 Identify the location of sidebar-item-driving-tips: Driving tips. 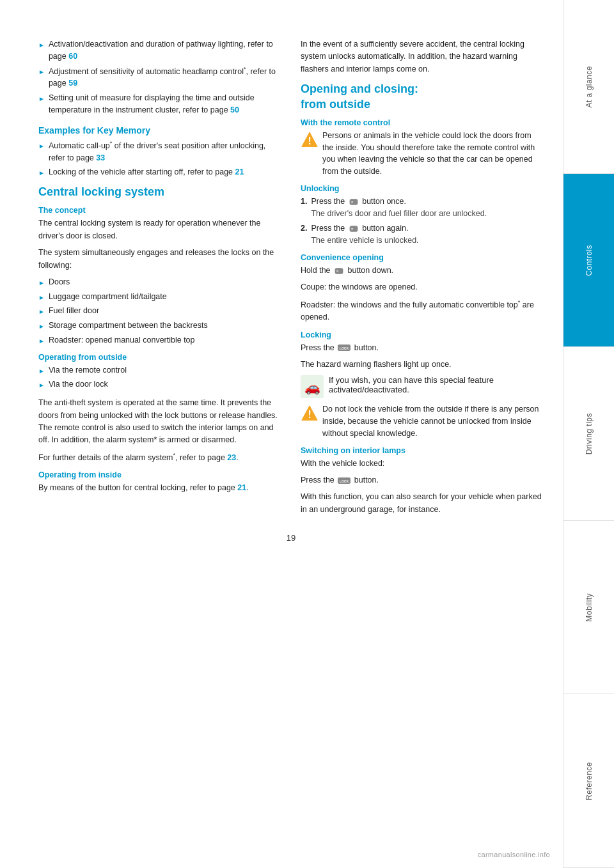
(588, 434).